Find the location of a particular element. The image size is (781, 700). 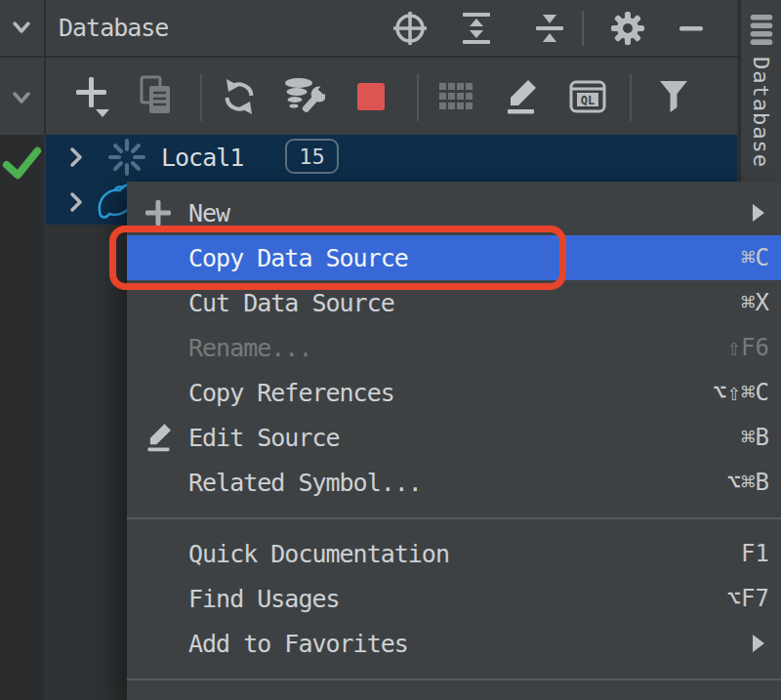

count-badge: 15 is located at coordinates (312, 156).